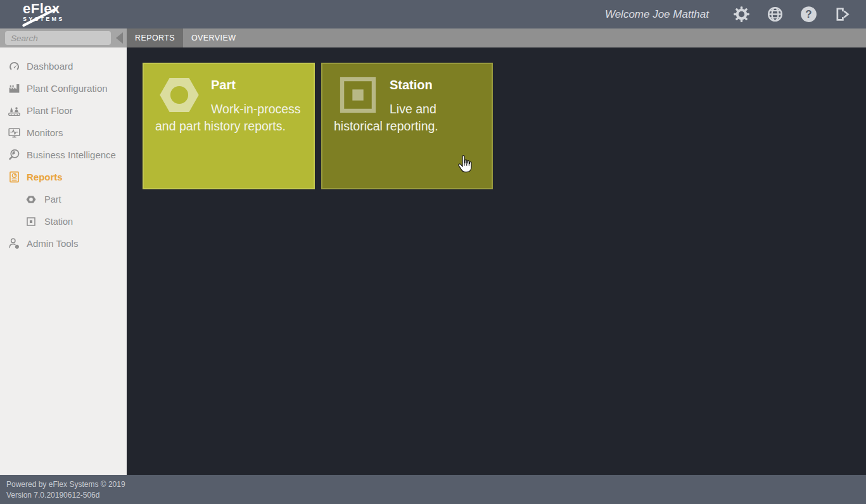  Describe the element at coordinates (63, 89) in the screenshot. I see `sidebar-item-plant-configuration: Plant Configuration` at that location.